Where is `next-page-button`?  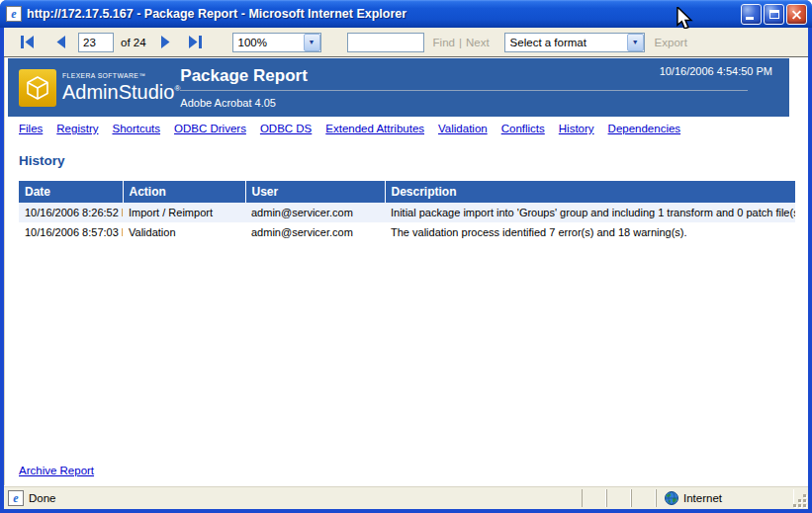
next-page-button is located at coordinates (165, 42).